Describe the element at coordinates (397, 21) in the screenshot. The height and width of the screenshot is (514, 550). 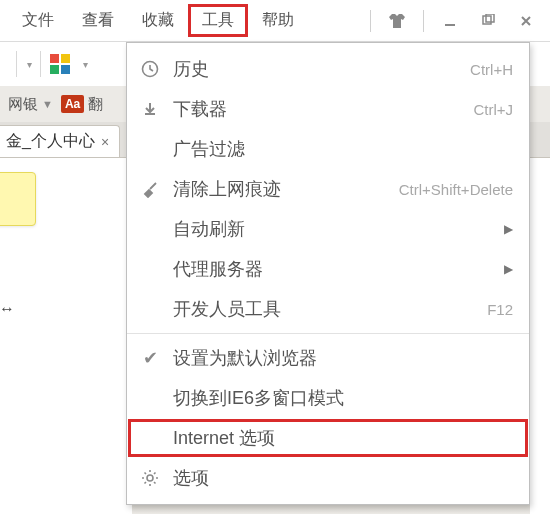
I see `shirt-icon` at that location.